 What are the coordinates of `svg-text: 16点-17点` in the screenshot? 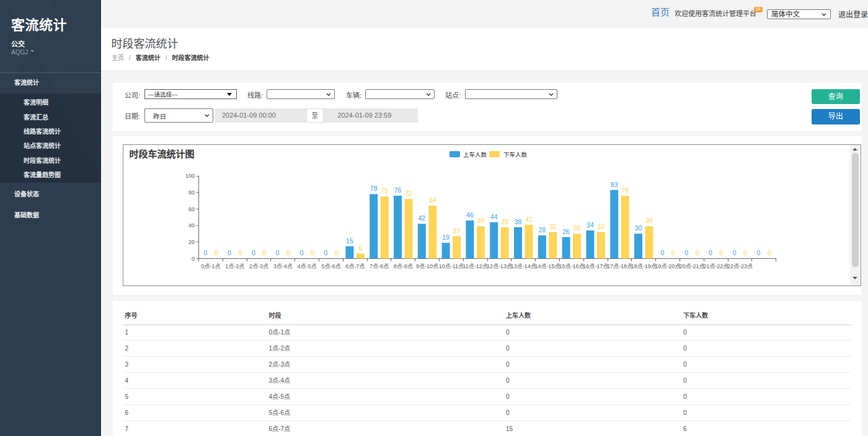 It's located at (595, 266).